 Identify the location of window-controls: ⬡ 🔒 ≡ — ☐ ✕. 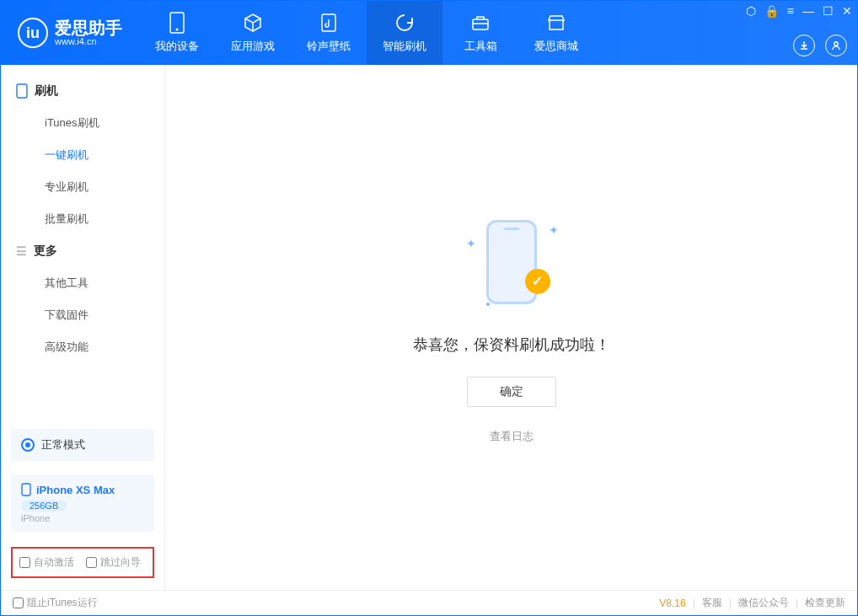
(799, 11).